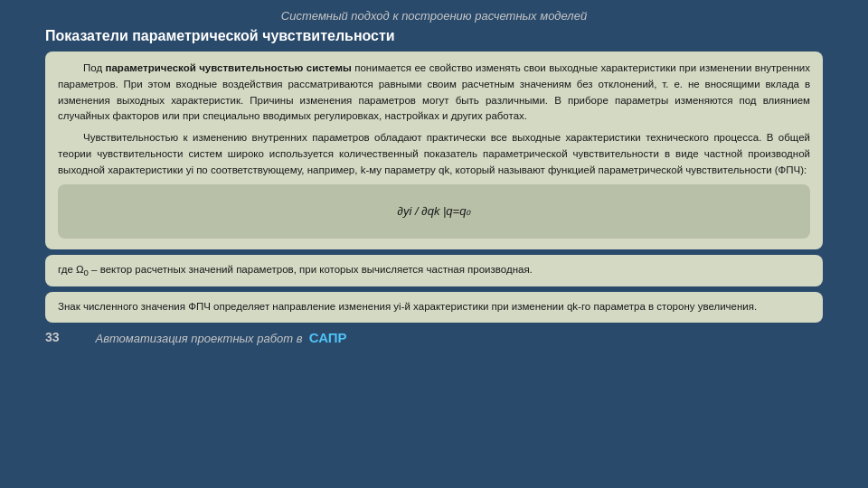 This screenshot has height=488, width=868. I want to click on footer-label-text: Автоматизация проектных работ в, so click(199, 338).